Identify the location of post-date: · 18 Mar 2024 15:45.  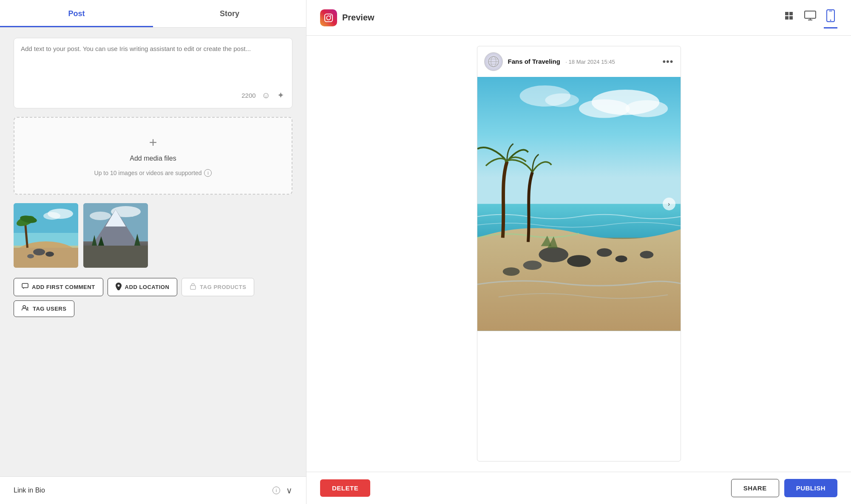
(590, 62).